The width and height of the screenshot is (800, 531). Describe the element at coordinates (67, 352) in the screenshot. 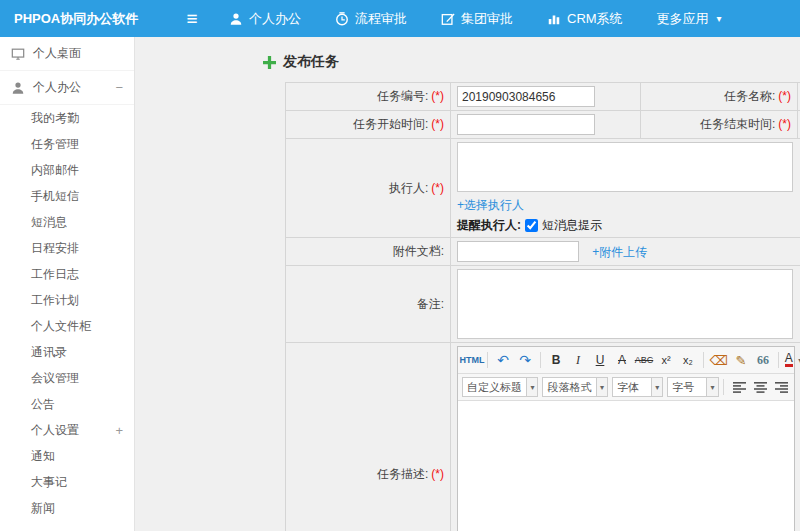

I see `sidebar-item-contacts: 通讯录` at that location.